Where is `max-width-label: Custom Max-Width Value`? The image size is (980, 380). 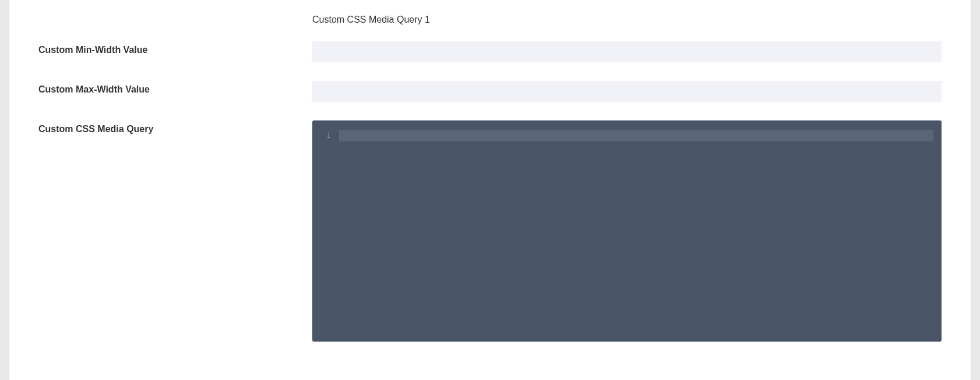
max-width-label: Custom Max-Width Value is located at coordinates (94, 90).